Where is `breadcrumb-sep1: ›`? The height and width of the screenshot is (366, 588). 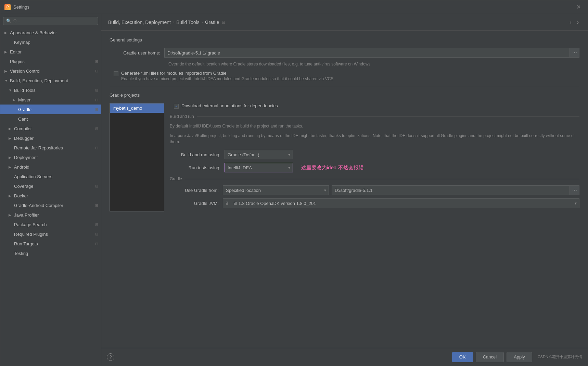 breadcrumb-sep1: › is located at coordinates (174, 22).